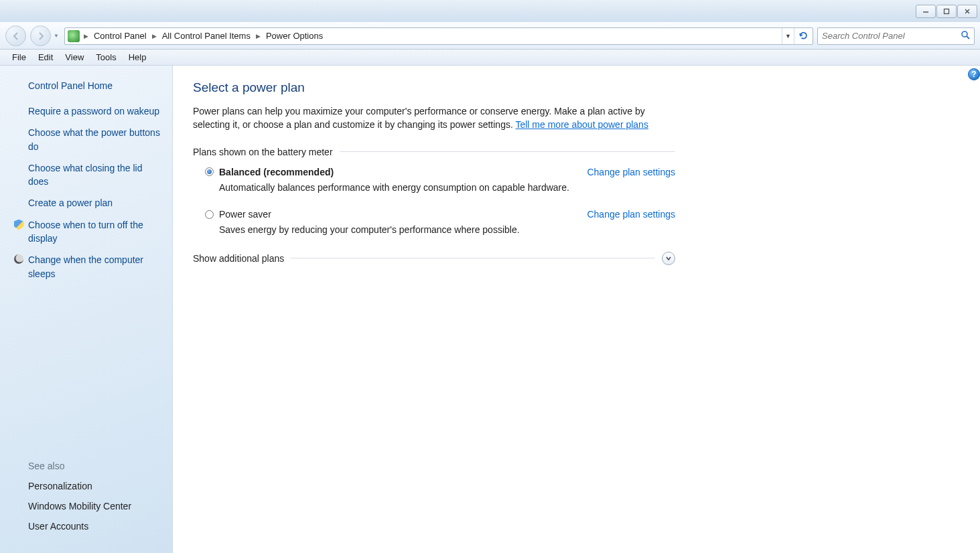 This screenshot has width=980, height=553. Describe the element at coordinates (434, 258) in the screenshot. I see `show-additional-plans-row: Show additional plans` at that location.